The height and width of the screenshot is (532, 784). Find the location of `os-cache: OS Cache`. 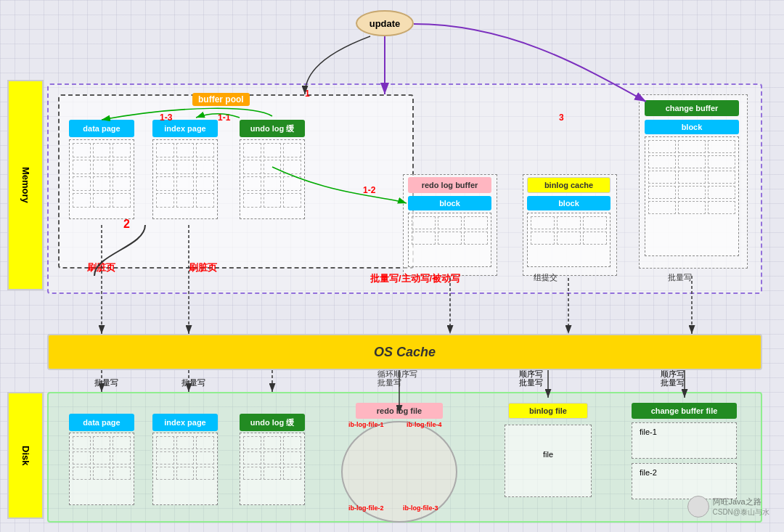

os-cache: OS Cache is located at coordinates (405, 352).